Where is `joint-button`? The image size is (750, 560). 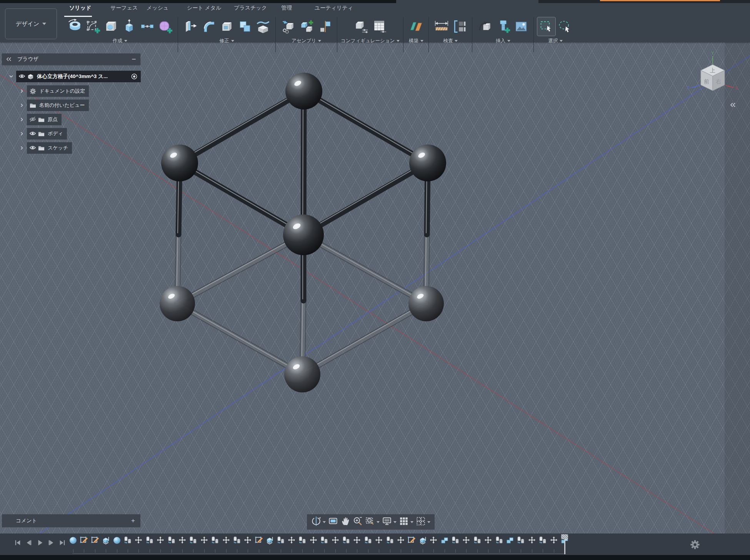 joint-button is located at coordinates (306, 27).